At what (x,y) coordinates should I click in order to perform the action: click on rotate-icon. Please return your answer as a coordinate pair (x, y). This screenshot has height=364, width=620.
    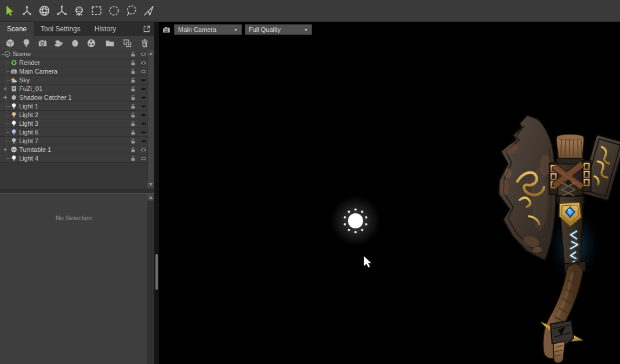
    Looking at the image, I should click on (44, 10).